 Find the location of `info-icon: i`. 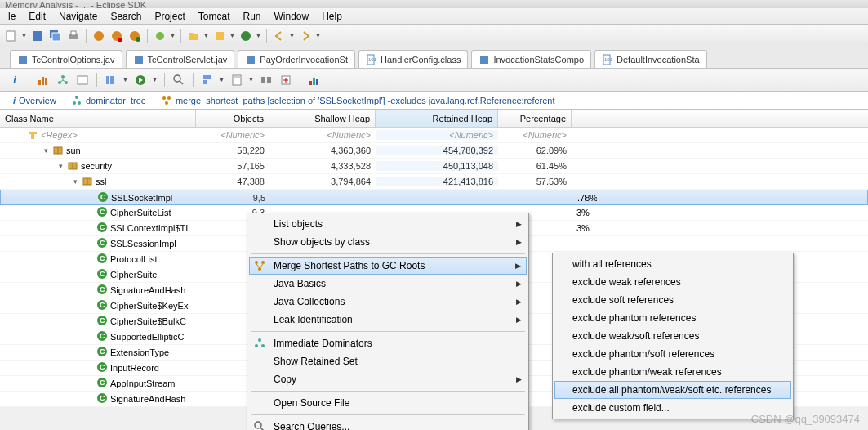

info-icon: i is located at coordinates (15, 80).